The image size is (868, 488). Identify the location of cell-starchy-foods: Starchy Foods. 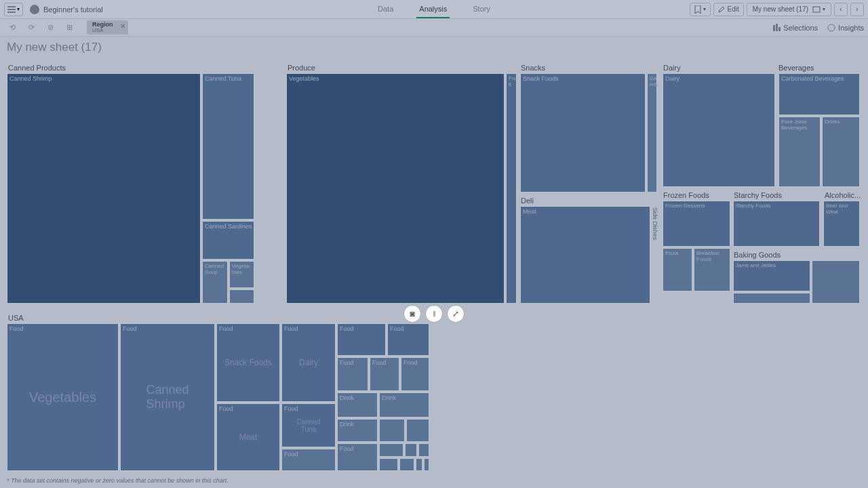
(776, 224).